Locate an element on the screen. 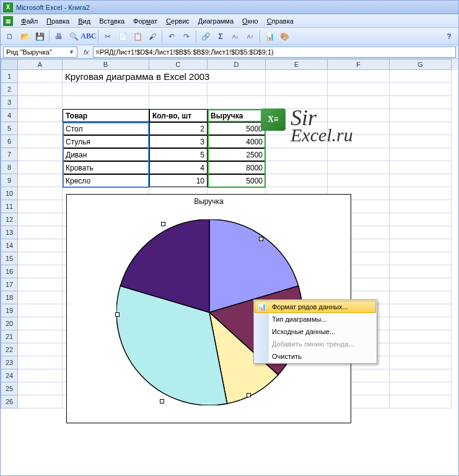 The width and height of the screenshot is (459, 476). cell-B3 is located at coordinates (106, 103).